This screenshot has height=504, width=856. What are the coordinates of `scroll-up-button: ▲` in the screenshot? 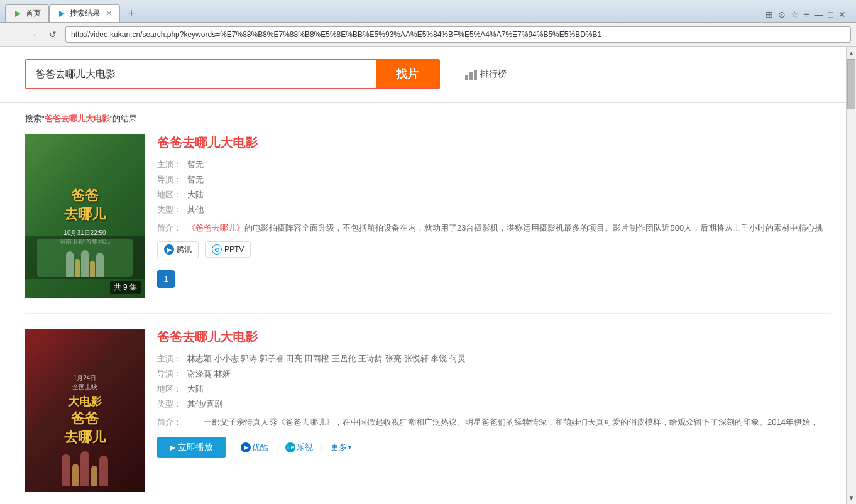 It's located at (851, 53).